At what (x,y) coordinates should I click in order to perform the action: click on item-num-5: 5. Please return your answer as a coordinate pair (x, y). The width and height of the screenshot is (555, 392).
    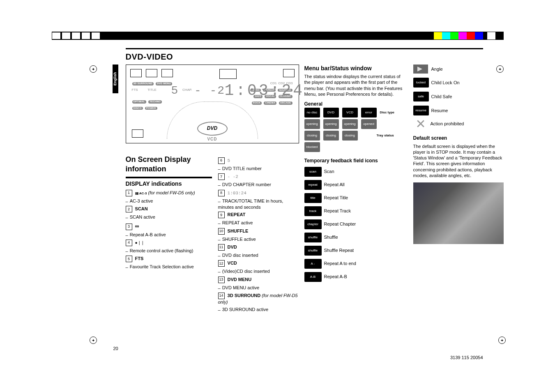
    Looking at the image, I should click on (129, 259).